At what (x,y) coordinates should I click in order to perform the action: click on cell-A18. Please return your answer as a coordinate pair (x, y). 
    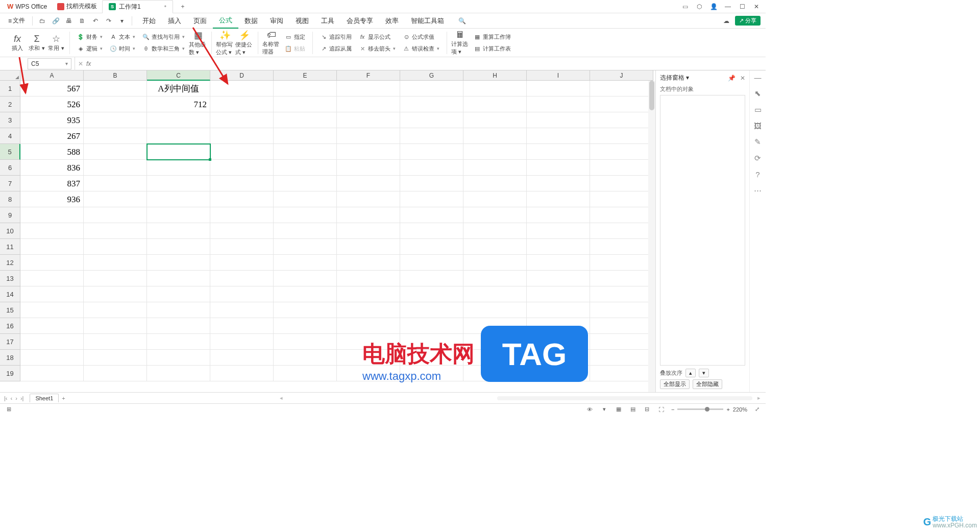
    Looking at the image, I should click on (52, 357).